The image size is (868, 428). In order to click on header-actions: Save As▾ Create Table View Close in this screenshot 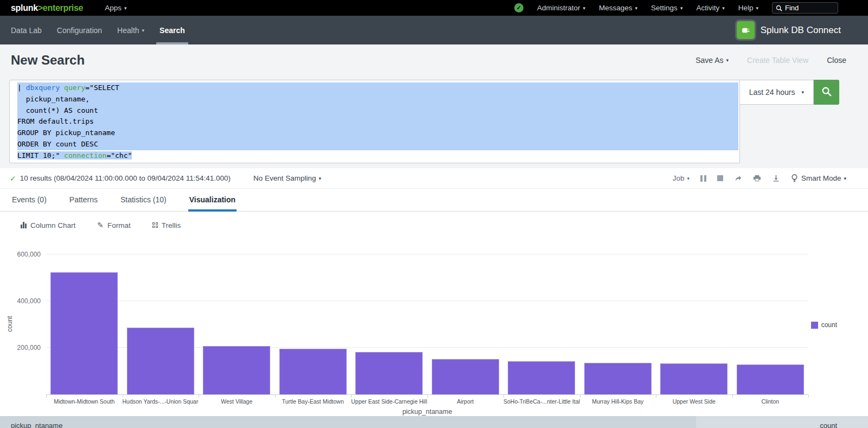, I will do `click(771, 60)`.